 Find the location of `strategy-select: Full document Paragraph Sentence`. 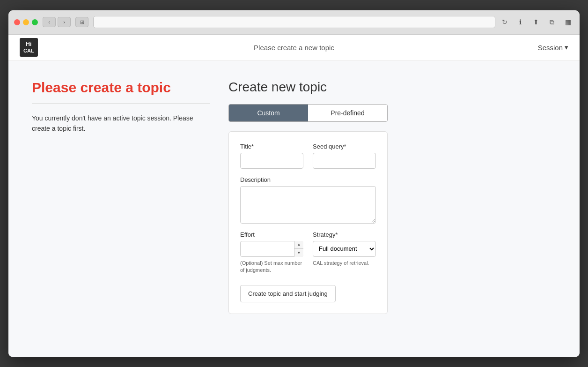

strategy-select: Full document Paragraph Sentence is located at coordinates (345, 249).